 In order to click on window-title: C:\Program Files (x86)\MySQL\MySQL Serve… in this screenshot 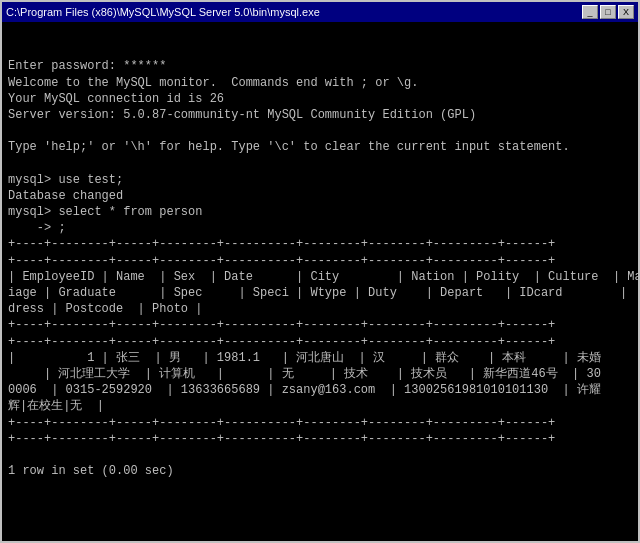, I will do `click(163, 12)`.